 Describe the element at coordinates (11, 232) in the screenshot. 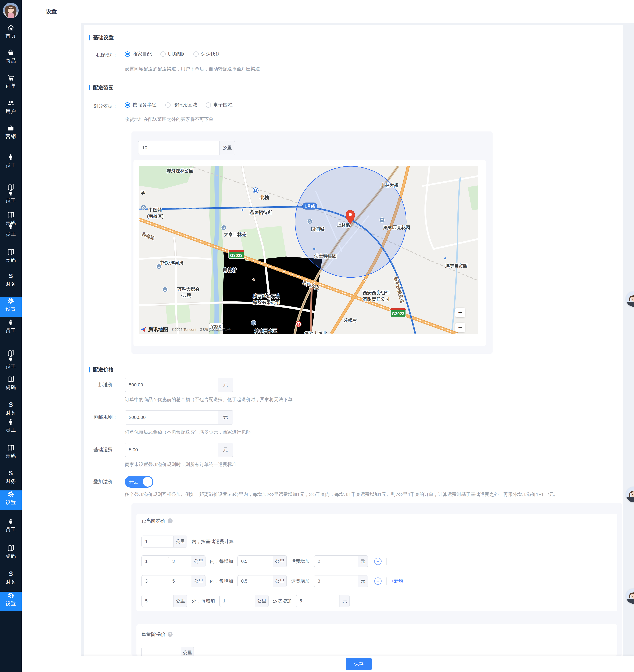

I see `sidebar-item-person-8: 员工` at that location.